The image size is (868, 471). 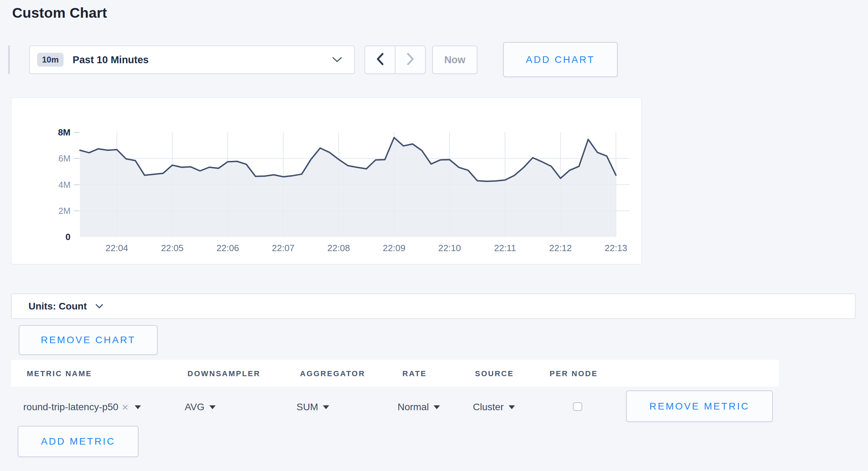 What do you see at coordinates (117, 248) in the screenshot?
I see `x-axis-tick-label: 22:04` at bounding box center [117, 248].